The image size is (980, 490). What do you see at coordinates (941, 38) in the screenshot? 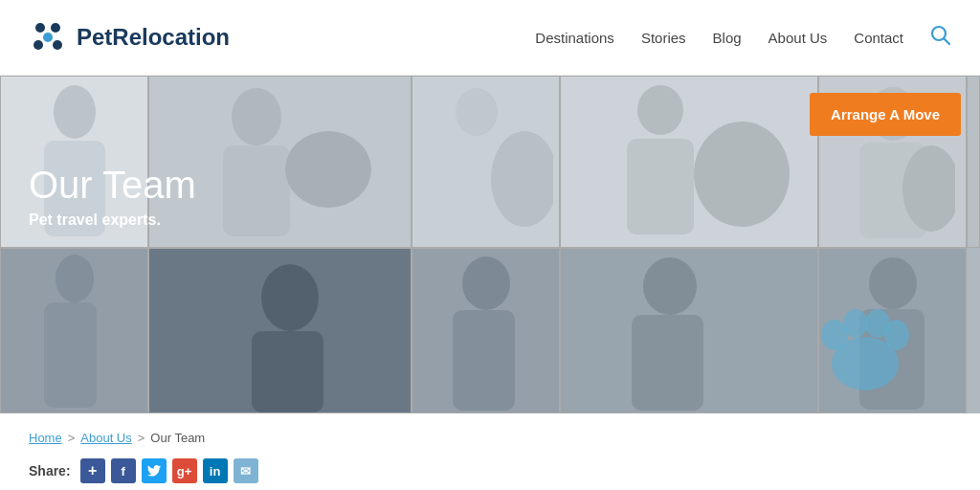
I see `search-icon` at bounding box center [941, 38].